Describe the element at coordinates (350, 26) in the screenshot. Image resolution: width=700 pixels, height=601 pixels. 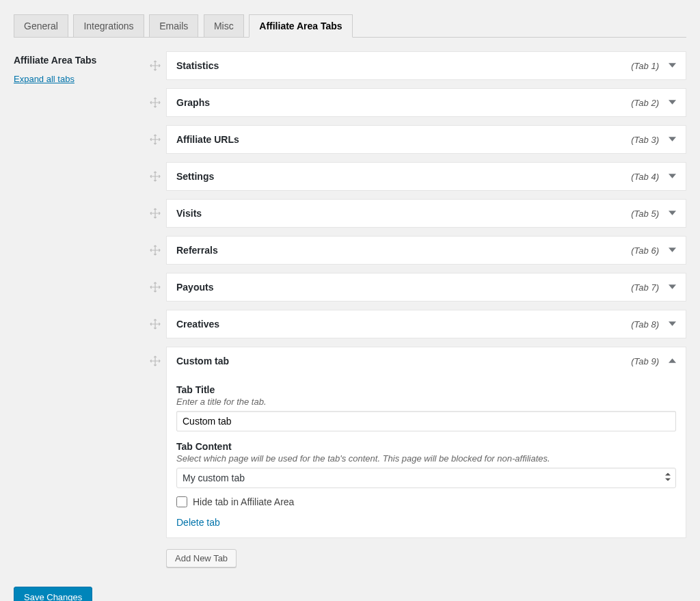
I see `settings-tab-nav: General Integrations Emails Misc Affilia…` at that location.